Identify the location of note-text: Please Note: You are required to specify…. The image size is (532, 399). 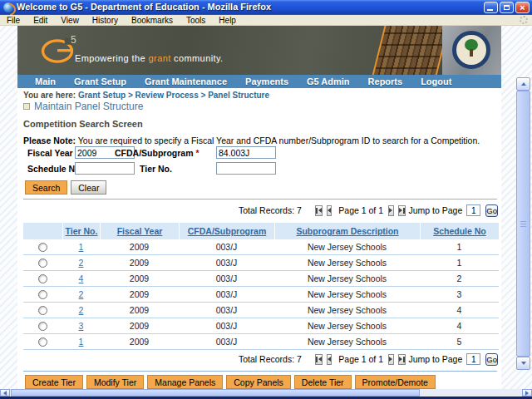
(251, 140).